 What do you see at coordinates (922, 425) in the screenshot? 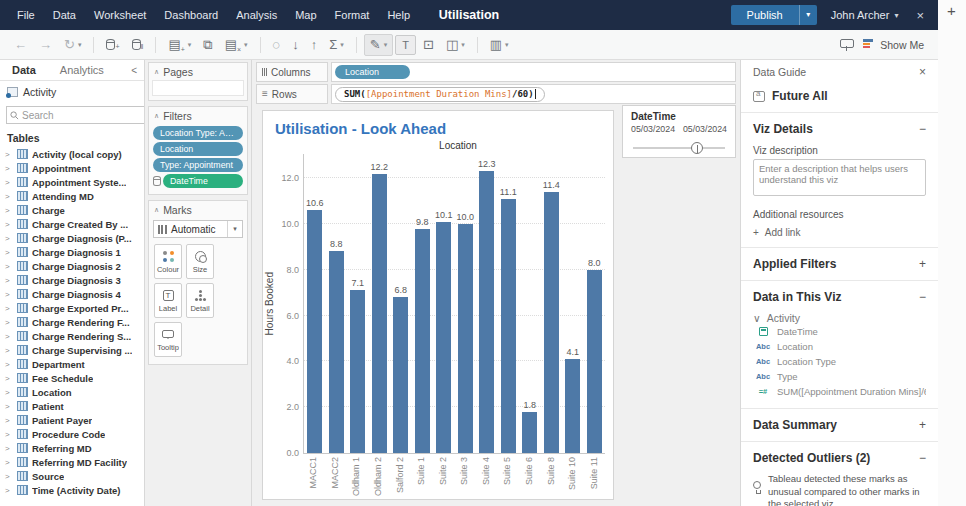
I see `expand-icon: +` at bounding box center [922, 425].